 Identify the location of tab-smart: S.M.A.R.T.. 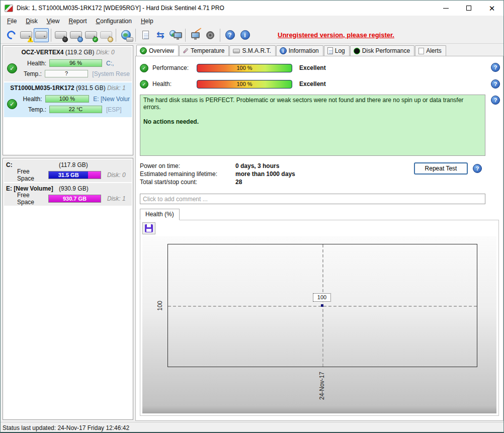
(253, 50).